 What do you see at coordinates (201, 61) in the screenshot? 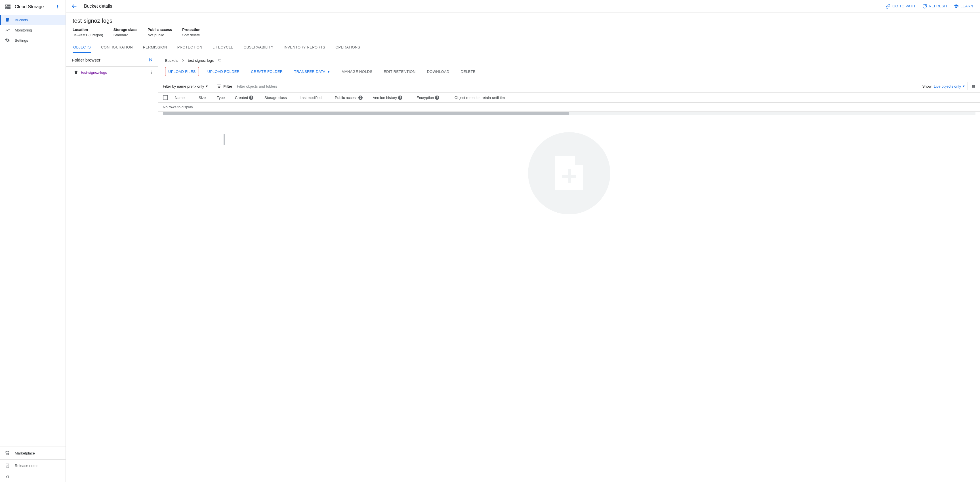
I see `breadcrumb-current: test-signoz-logs` at bounding box center [201, 61].